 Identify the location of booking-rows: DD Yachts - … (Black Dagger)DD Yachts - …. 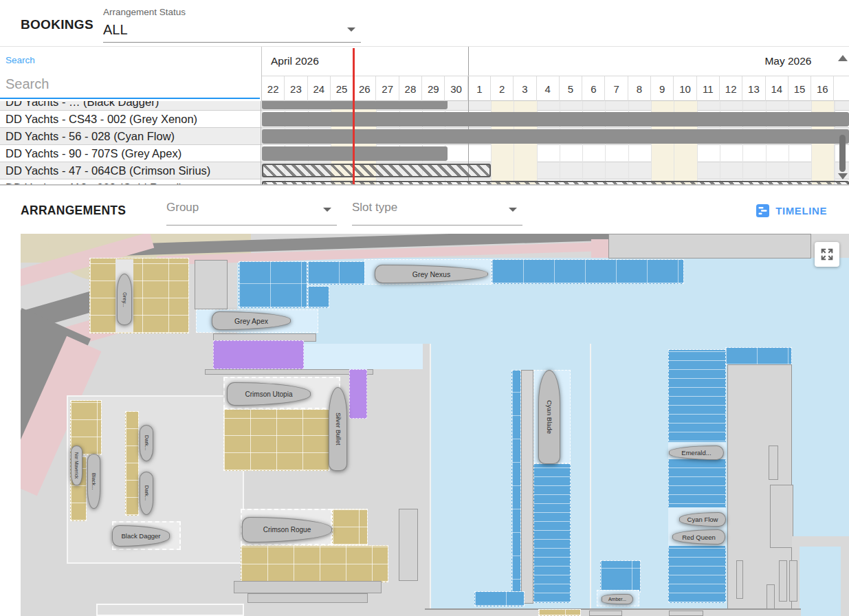
(425, 143).